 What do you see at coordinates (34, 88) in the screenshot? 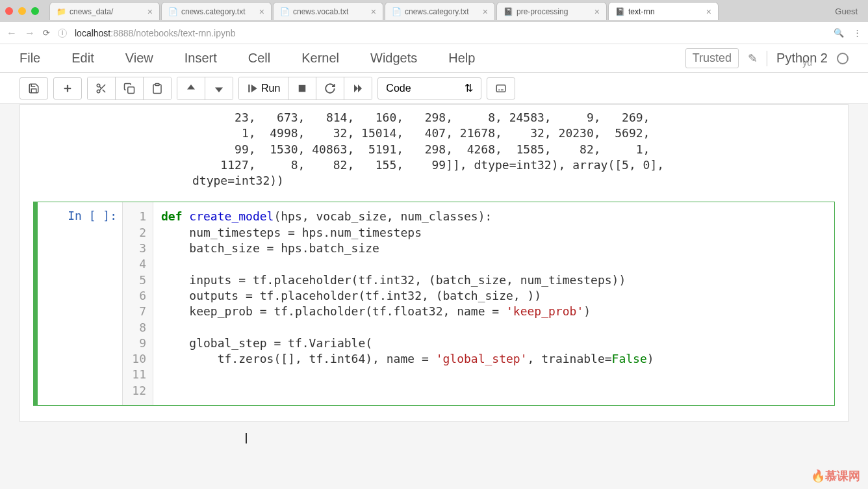
I see `save-button` at bounding box center [34, 88].